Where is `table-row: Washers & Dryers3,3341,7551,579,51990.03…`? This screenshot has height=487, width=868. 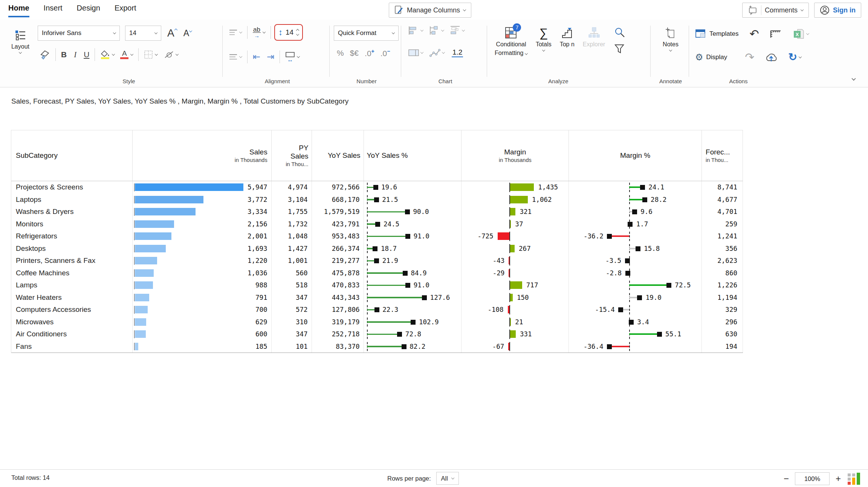 table-row: Washers & Dryers3,3341,7551,579,51990.03… is located at coordinates (377, 212).